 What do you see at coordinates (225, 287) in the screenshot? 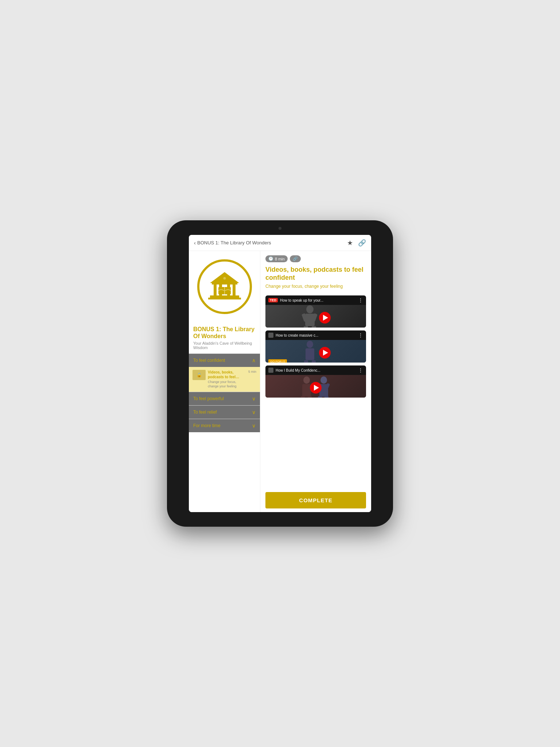
I see `hero-image` at bounding box center [225, 287].